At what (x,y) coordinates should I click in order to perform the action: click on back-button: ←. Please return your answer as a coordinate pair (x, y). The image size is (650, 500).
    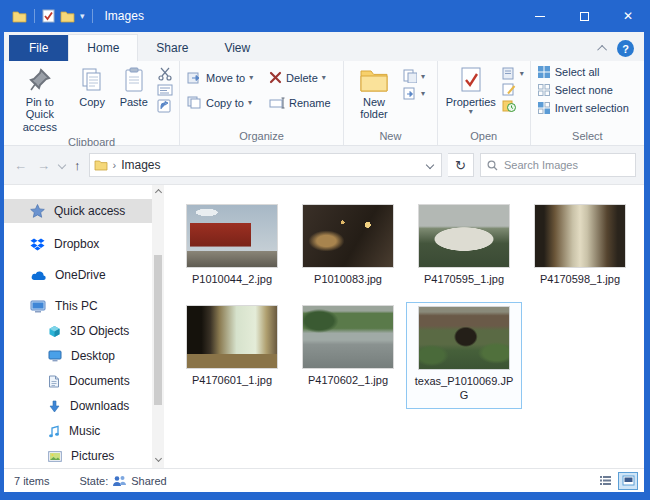
    Looking at the image, I should click on (20, 166).